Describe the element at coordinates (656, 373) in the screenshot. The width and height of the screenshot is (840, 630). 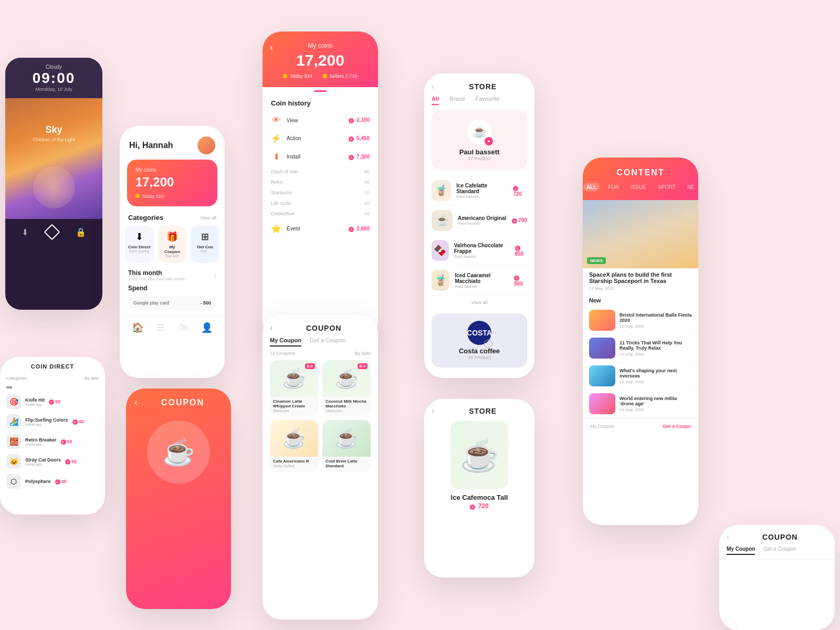
I see `news-title: What's shaping your next overseas` at that location.